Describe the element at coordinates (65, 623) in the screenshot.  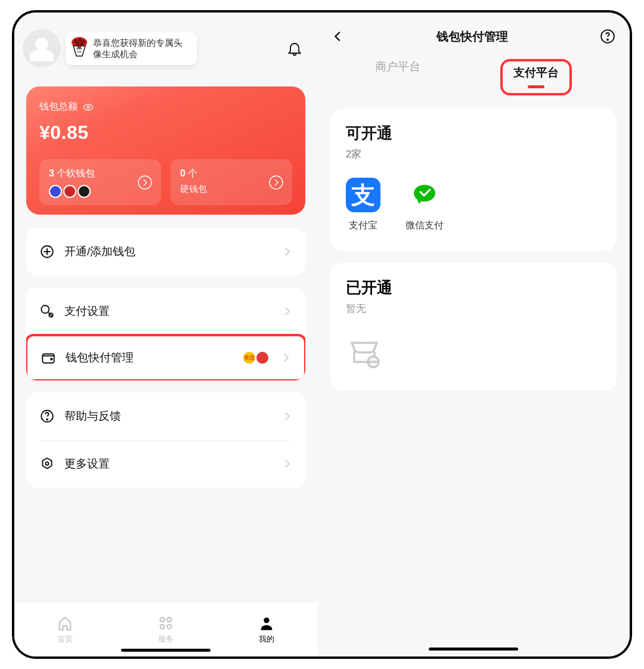
I see `home-icon` at that location.